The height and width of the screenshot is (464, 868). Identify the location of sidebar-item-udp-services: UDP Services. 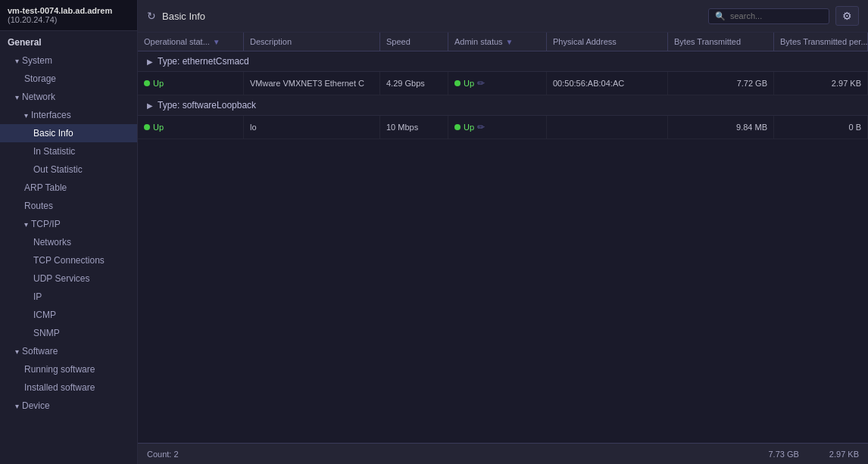
(68, 279).